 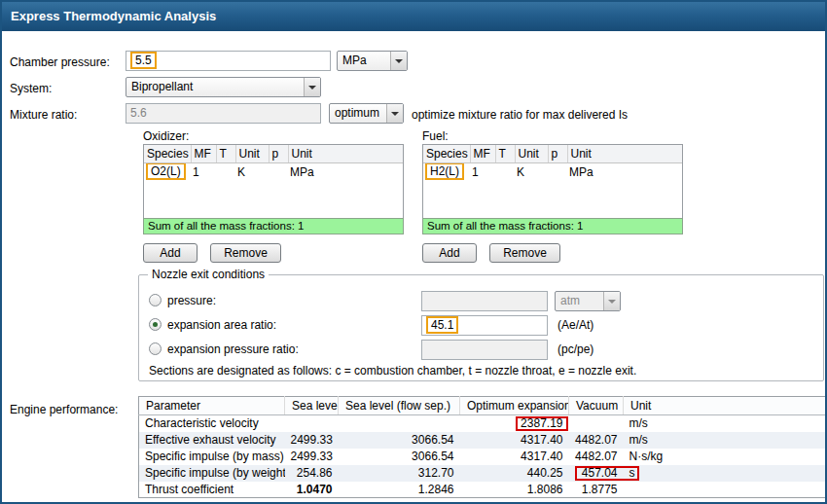 What do you see at coordinates (212, 440) in the screenshot?
I see `parameter-cell: Effective exhaust velocity` at bounding box center [212, 440].